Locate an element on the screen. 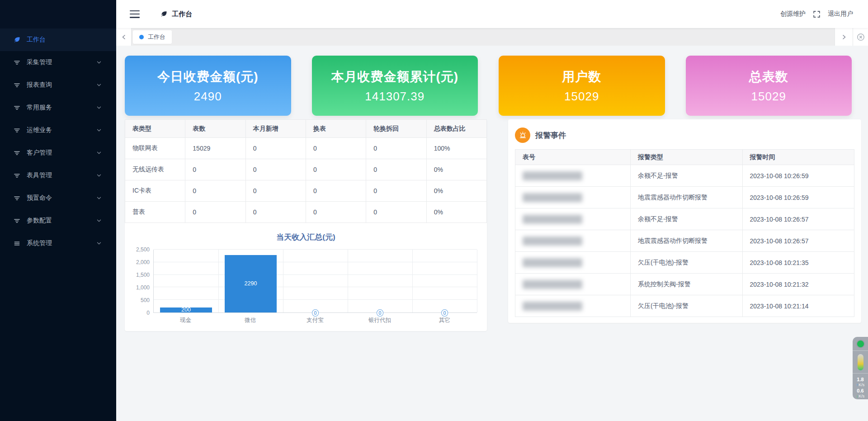 This screenshot has width=868, height=421. page-title: 工作台 is located at coordinates (182, 14).